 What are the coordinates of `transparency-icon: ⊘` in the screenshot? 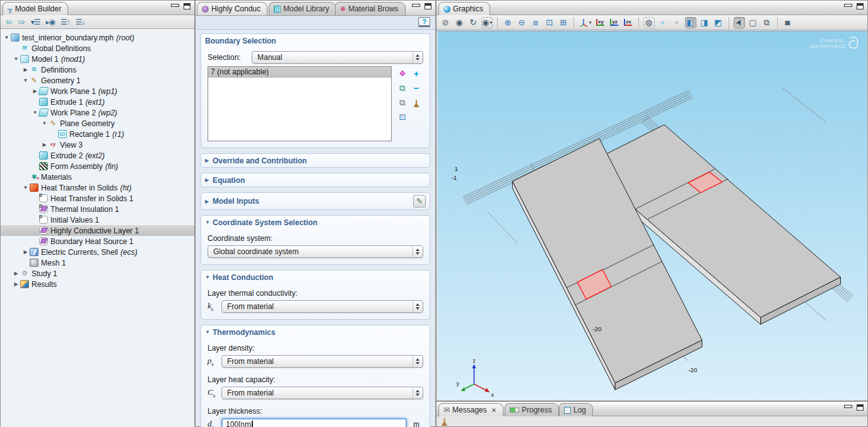 It's located at (445, 23).